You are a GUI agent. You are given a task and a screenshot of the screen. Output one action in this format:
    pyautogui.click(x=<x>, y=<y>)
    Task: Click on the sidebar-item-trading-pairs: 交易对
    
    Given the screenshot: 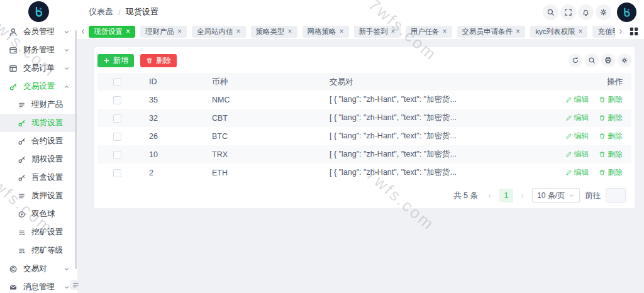 What is the action you would take?
    pyautogui.click(x=39, y=269)
    